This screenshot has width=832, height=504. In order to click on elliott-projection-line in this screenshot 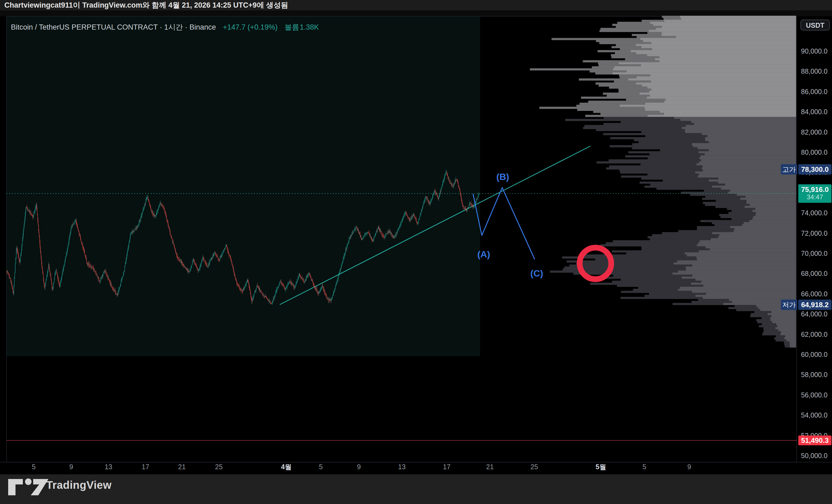, I will do `click(504, 223)`.